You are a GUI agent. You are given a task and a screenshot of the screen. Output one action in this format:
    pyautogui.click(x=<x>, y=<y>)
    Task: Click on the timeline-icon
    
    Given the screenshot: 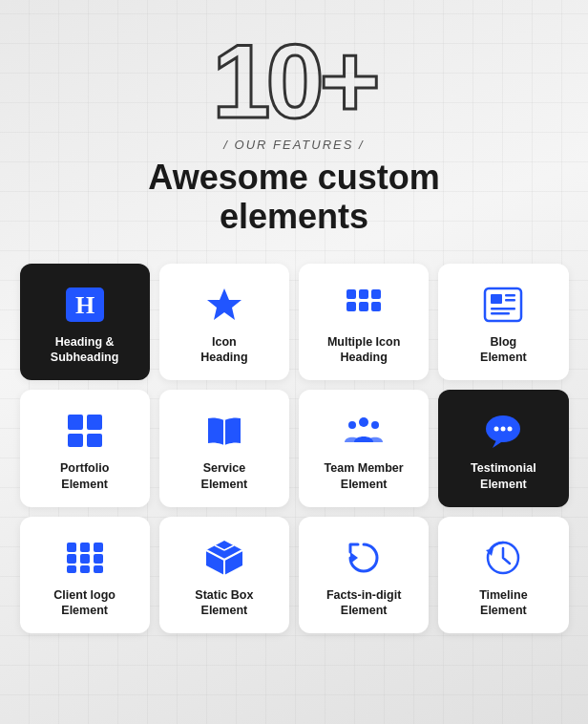 What is the action you would take?
    pyautogui.click(x=503, y=558)
    